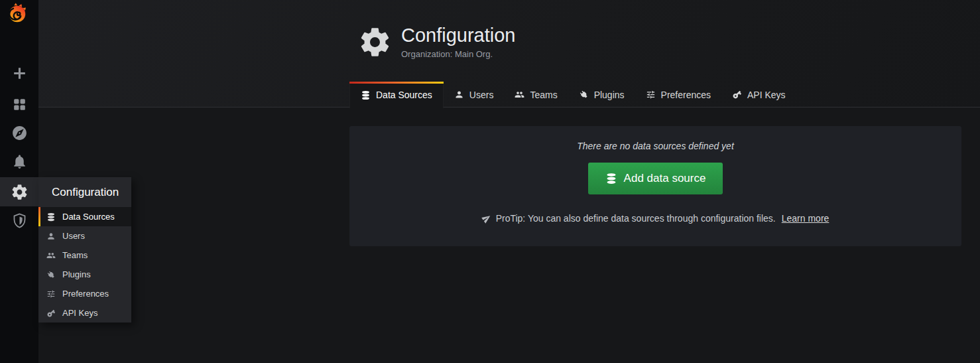 This screenshot has height=363, width=980. Describe the element at coordinates (573, 95) in the screenshot. I see `tab-bar: Data Sources Users Teams Plugins Prefere…` at that location.